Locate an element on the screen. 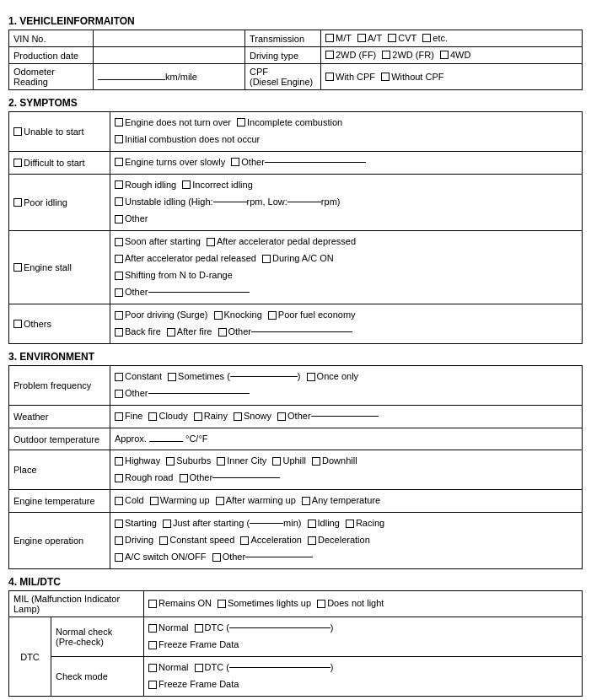 The height and width of the screenshot is (700, 591). warming-up-cb is located at coordinates (154, 501).